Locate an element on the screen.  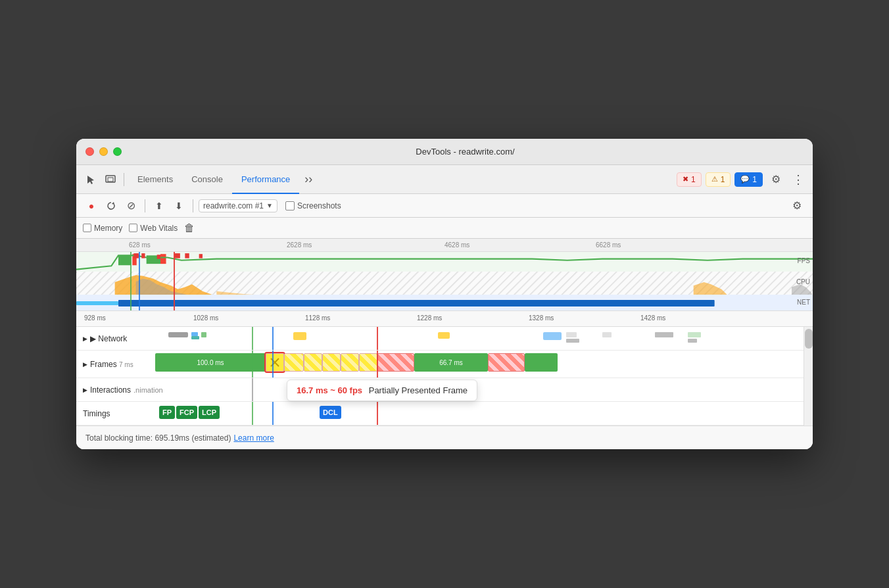
timings-vline-red is located at coordinates (377, 413).